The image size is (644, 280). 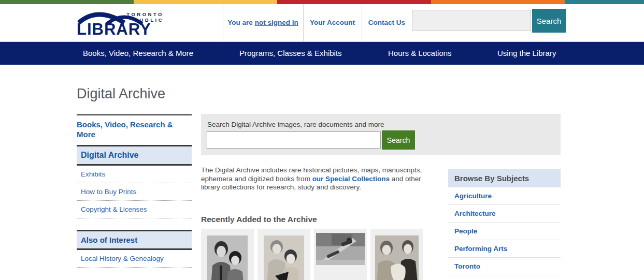 I want to click on sidebar-parent-books-video: Books, Video, Research & More, so click(x=134, y=129).